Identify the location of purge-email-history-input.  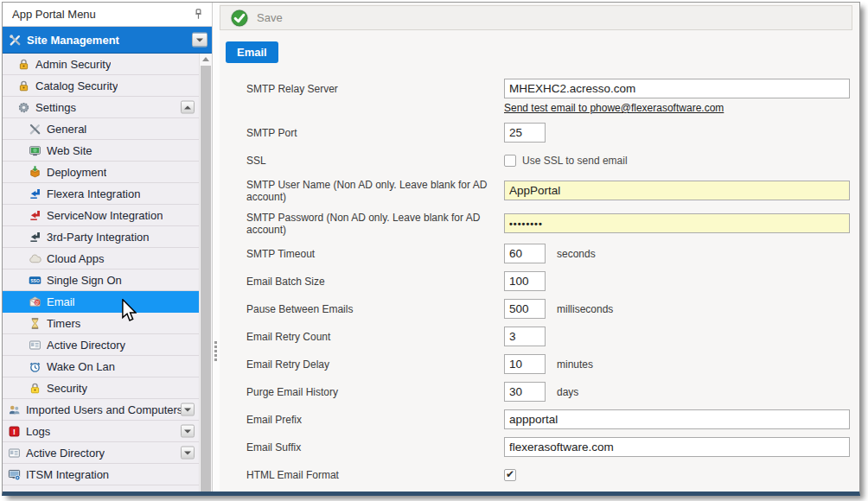
(525, 392).